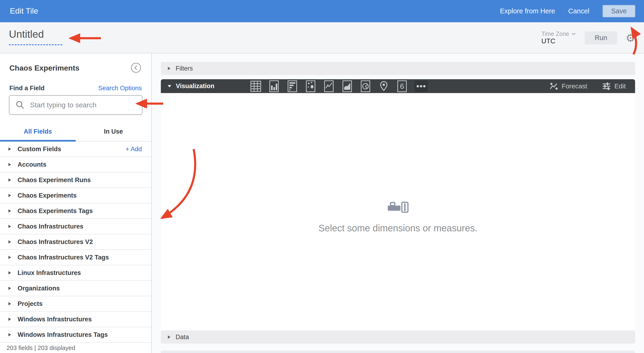 The image size is (644, 353). I want to click on title-row: Untitled Time Zone UTC Run ⚙, so click(322, 38).